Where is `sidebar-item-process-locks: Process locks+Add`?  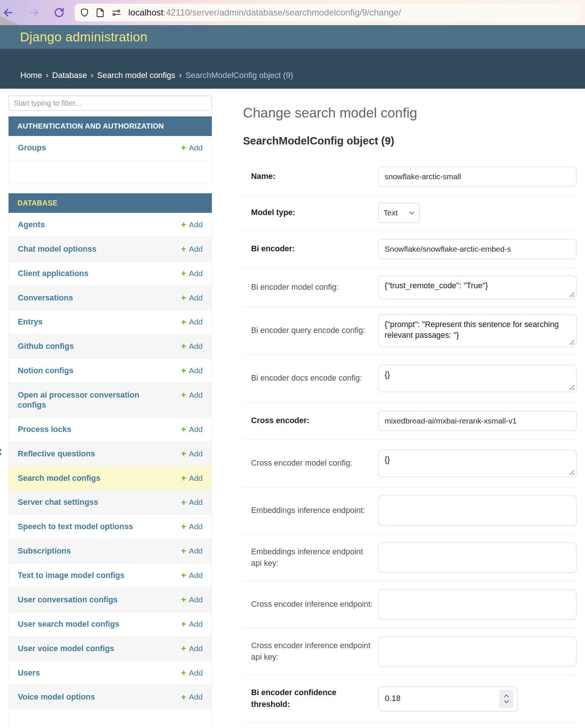
sidebar-item-process-locks: Process locks+Add is located at coordinates (110, 430).